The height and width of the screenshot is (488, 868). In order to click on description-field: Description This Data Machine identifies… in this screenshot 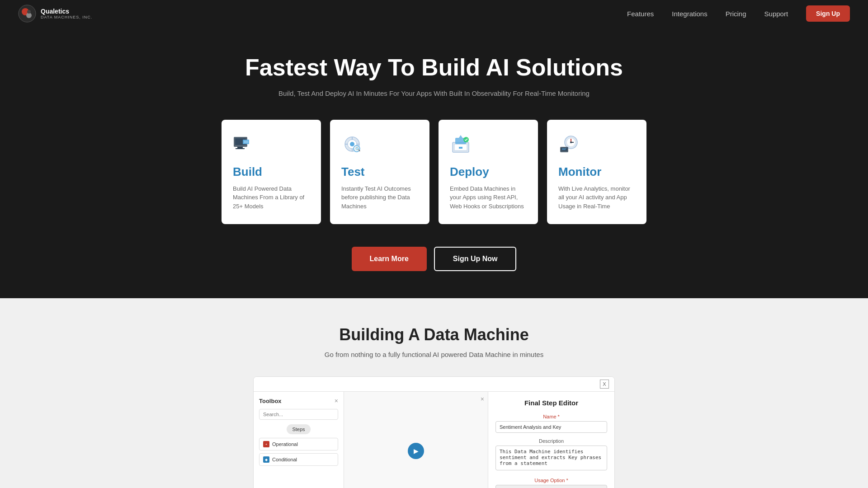, I will do `click(552, 455)`.